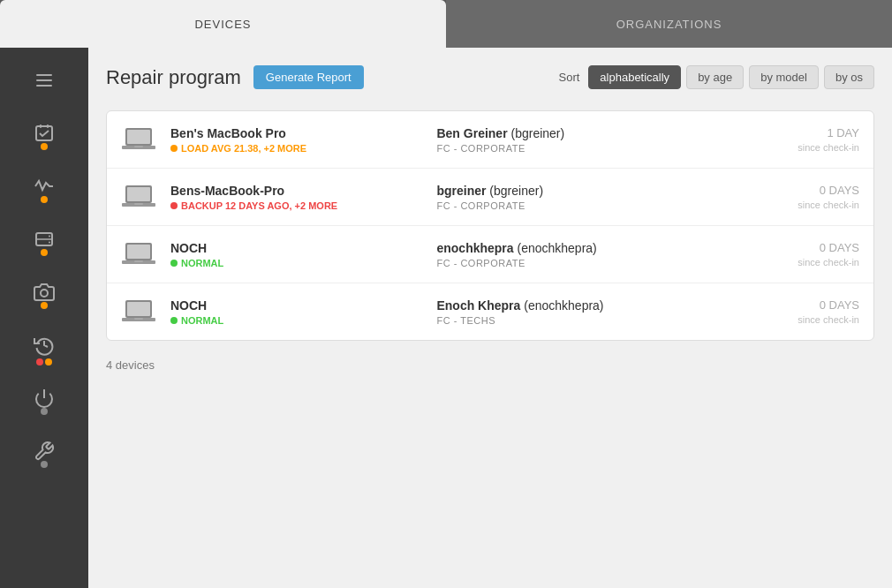 This screenshot has width=892, height=588. I want to click on storage-dot, so click(44, 253).